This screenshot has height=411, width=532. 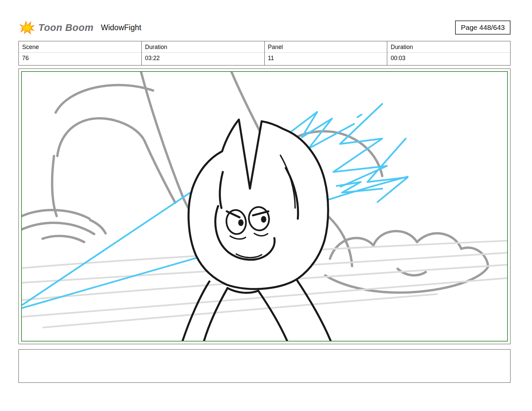 I want to click on info-cell-scene-duration: Duration 03:22, so click(x=203, y=53).